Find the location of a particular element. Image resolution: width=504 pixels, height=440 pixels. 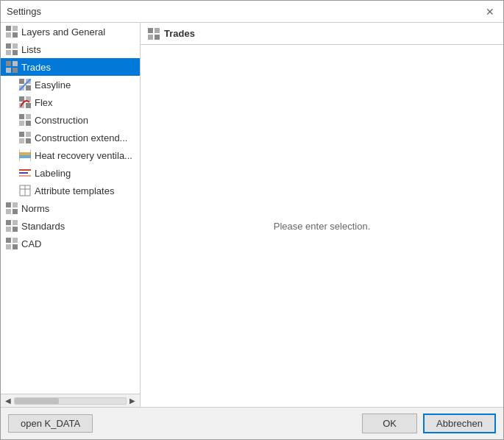

sidebar-item-layers-and-general: Layers and General is located at coordinates (71, 32).